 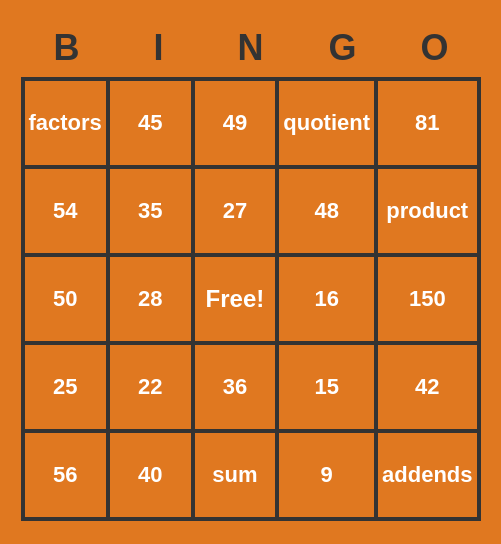 I want to click on cell-1-1: 35, so click(x=150, y=211).